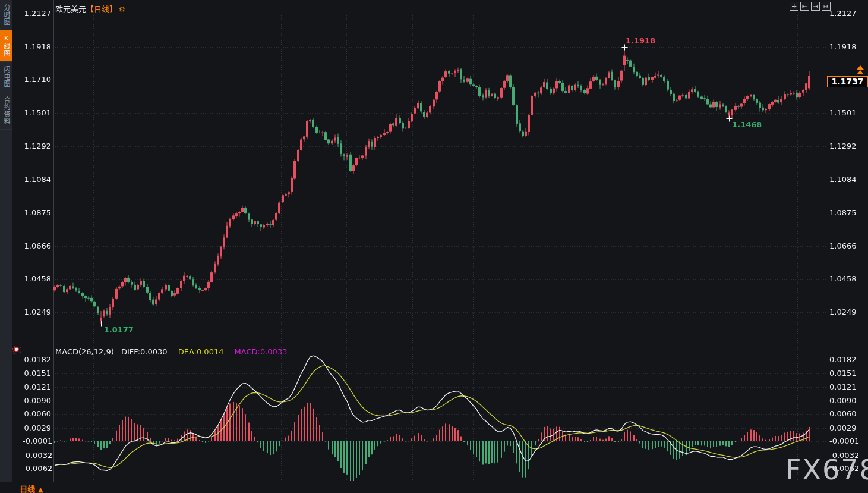 Image resolution: width=868 pixels, height=493 pixels. Describe the element at coordinates (794, 6) in the screenshot. I see `crosshair-icon: ✛` at that location.